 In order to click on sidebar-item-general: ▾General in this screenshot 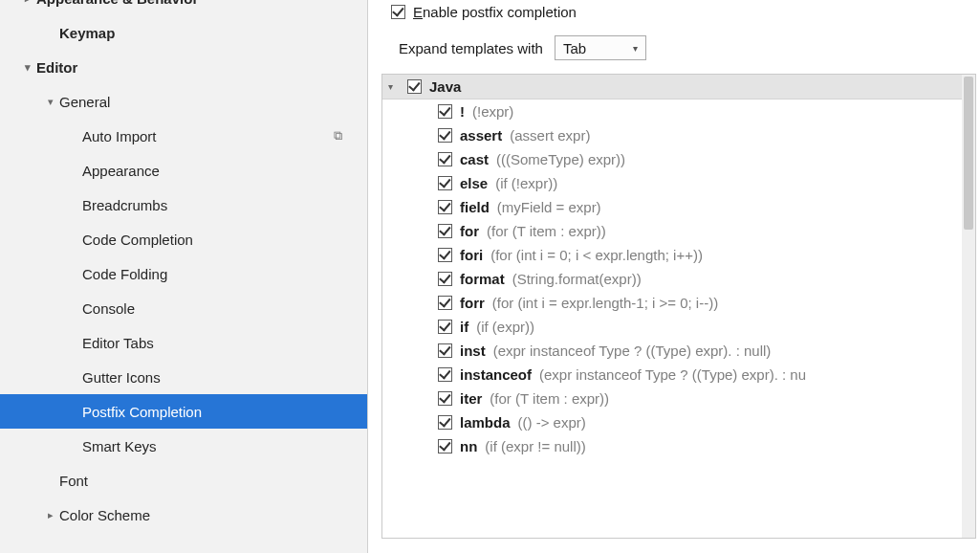, I will do `click(184, 101)`.